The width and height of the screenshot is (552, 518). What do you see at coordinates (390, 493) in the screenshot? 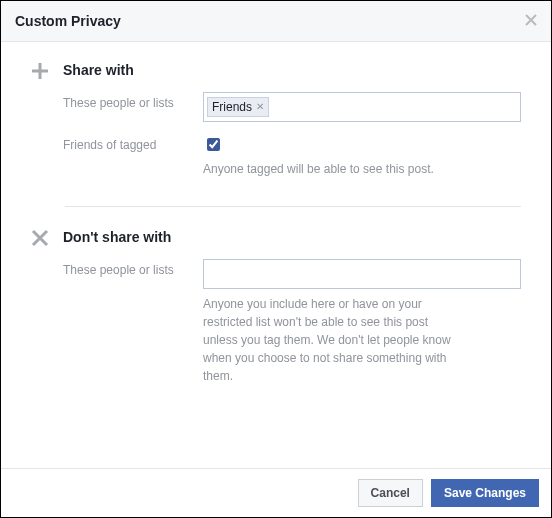
I see `cancel-button: Cancel` at bounding box center [390, 493].